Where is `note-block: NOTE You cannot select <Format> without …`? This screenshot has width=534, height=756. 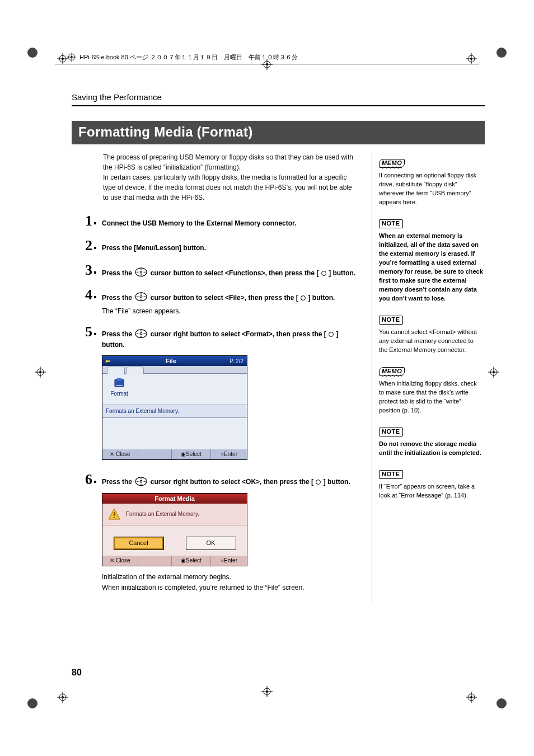 note-block: NOTE You cannot select <Format> without … is located at coordinates (431, 335).